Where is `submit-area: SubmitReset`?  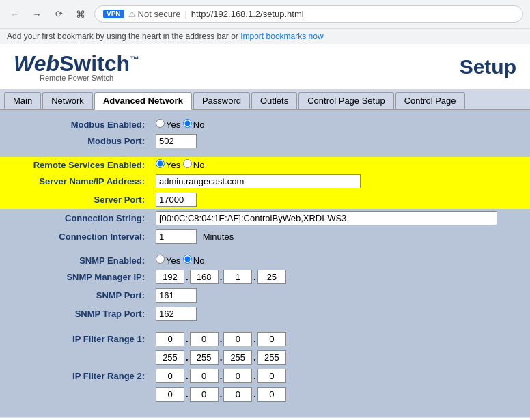 submit-area: SubmitReset is located at coordinates (265, 419).